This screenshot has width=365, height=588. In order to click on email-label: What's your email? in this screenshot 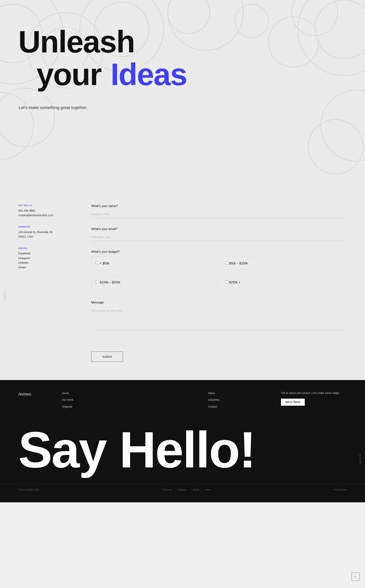, I will do `click(219, 229)`.